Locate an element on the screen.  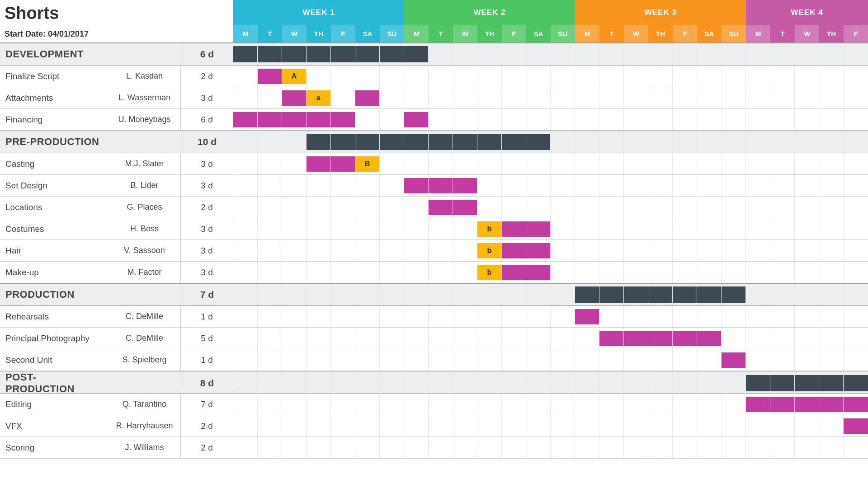
task-row: Principal PhotographyC. DeMille5 d is located at coordinates (434, 338).